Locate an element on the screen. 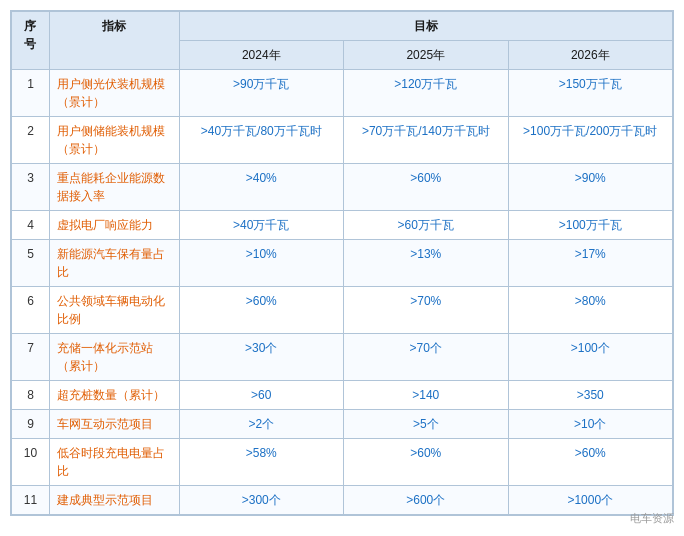  cell-2024: >10% is located at coordinates (261, 264).